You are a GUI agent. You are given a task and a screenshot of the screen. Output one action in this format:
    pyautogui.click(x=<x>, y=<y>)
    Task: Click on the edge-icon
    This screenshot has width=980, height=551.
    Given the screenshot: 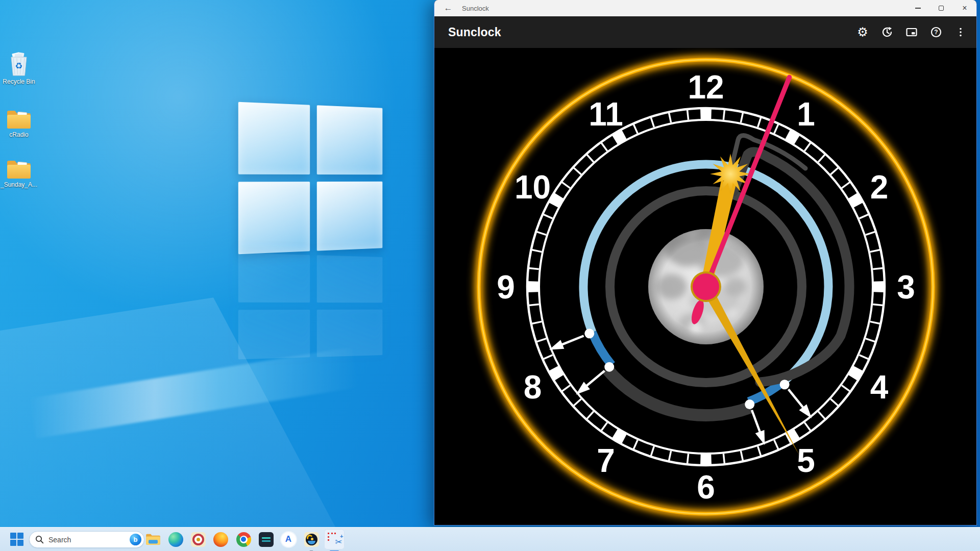 What is the action you would take?
    pyautogui.click(x=176, y=540)
    